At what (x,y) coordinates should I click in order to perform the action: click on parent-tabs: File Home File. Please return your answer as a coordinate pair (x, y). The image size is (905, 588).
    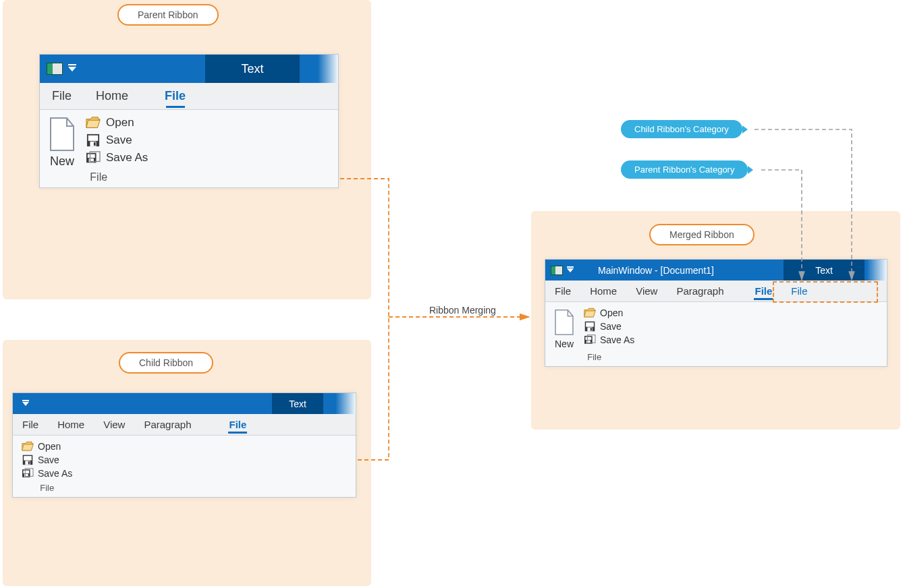
    Looking at the image, I should click on (189, 96).